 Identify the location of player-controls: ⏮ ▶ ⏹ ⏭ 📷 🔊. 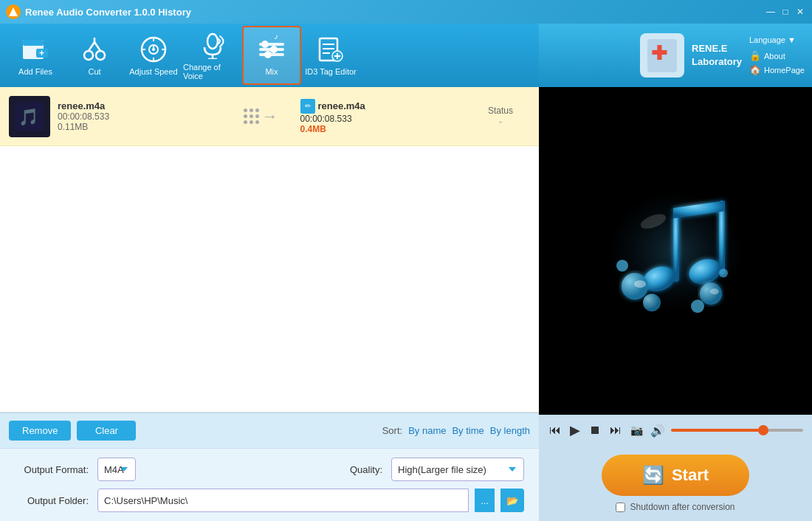
(675, 430).